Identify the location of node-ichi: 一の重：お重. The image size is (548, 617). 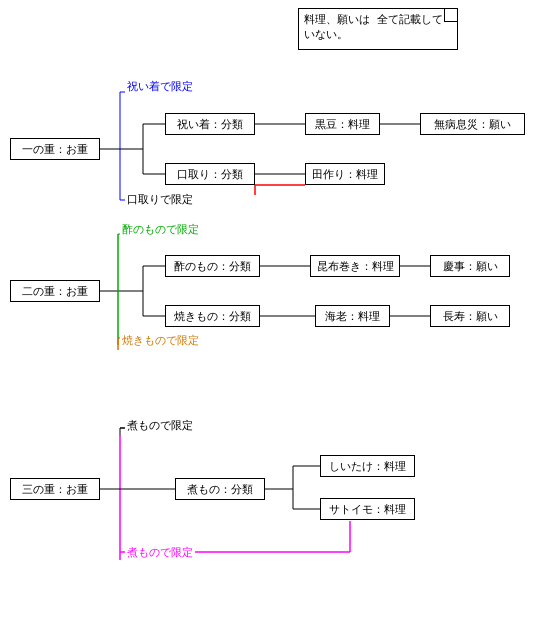
(55, 149).